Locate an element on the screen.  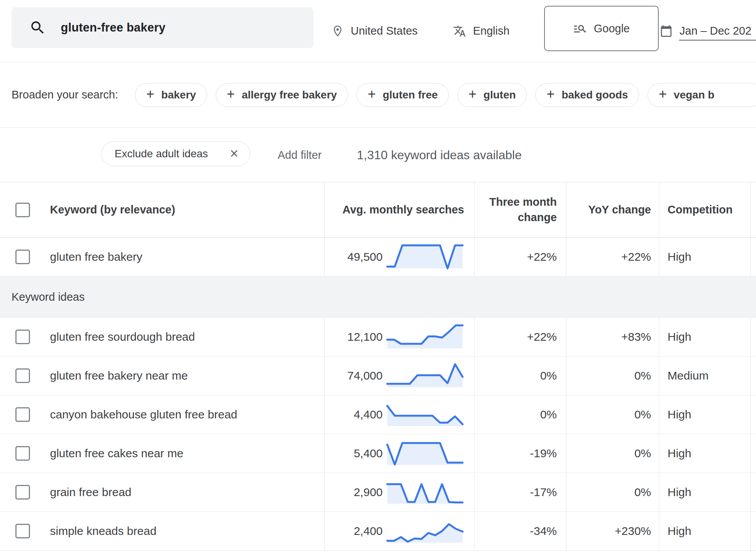
broaden-label: Broaden your search: is located at coordinates (65, 95).